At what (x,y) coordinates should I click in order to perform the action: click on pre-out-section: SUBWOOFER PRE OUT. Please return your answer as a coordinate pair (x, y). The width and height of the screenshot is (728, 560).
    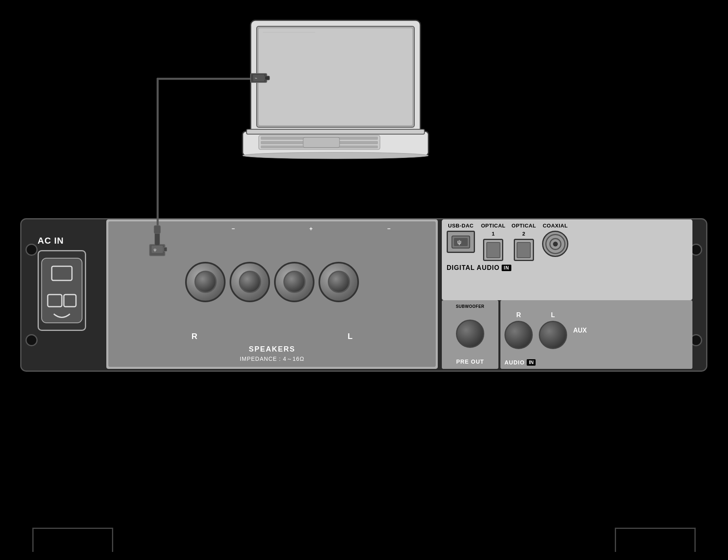
    Looking at the image, I should click on (470, 335).